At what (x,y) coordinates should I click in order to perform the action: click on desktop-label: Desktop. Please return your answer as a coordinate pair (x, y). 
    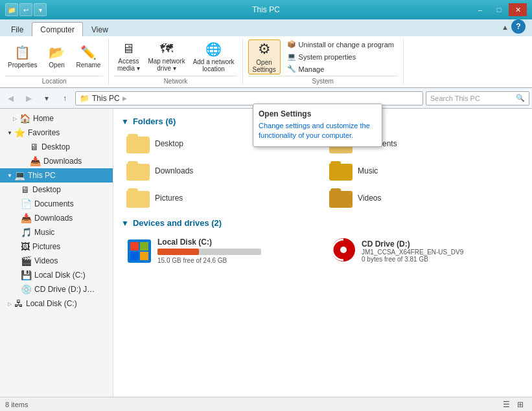
    Looking at the image, I should click on (47, 190).